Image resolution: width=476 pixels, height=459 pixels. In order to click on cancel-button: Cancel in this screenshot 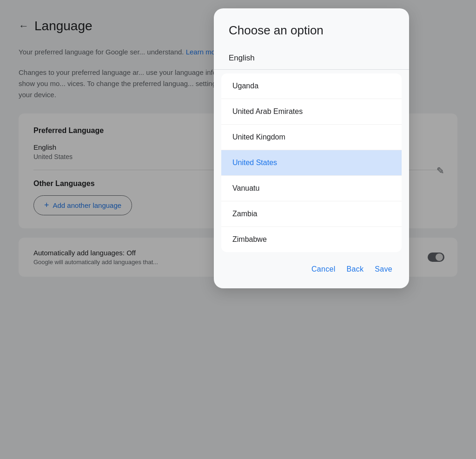, I will do `click(324, 269)`.